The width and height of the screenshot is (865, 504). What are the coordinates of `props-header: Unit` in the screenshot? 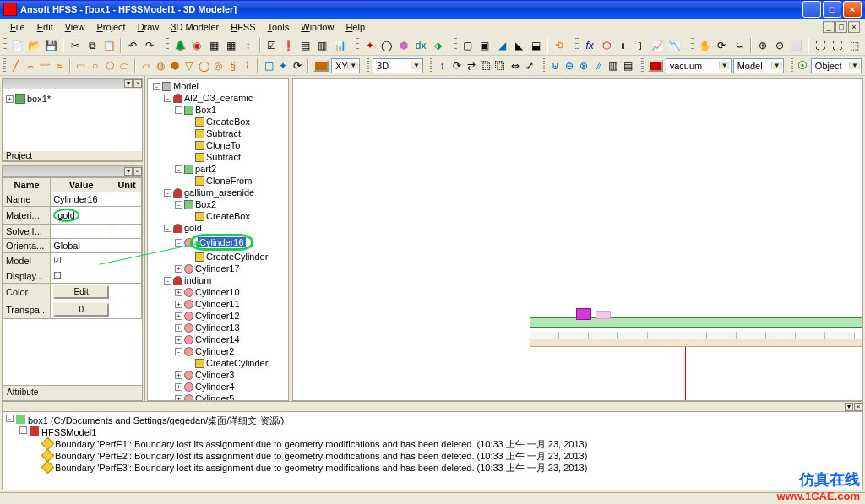 It's located at (127, 186).